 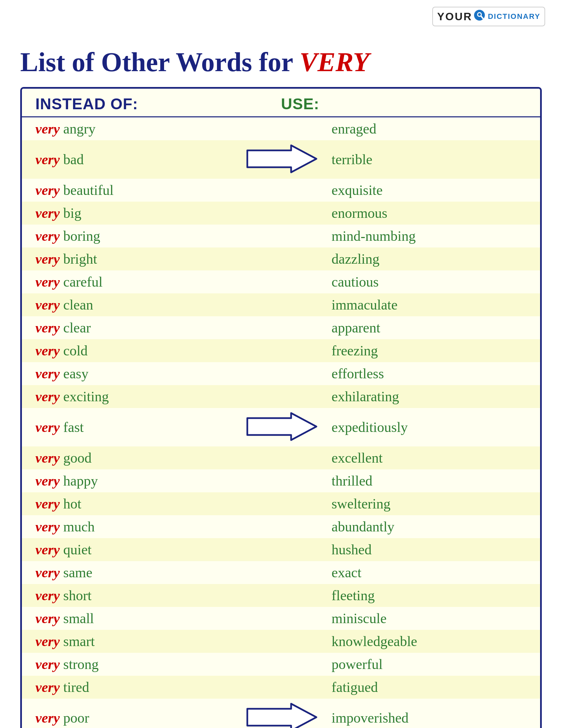 What do you see at coordinates (76, 687) in the screenshot?
I see `word-label: tired` at bounding box center [76, 687].